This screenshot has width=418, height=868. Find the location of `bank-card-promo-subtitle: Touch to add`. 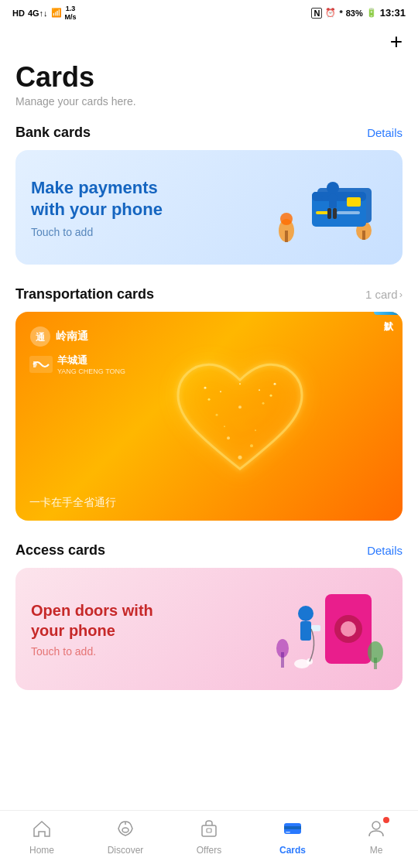

bank-card-promo-subtitle: Touch to add is located at coordinates (147, 232).